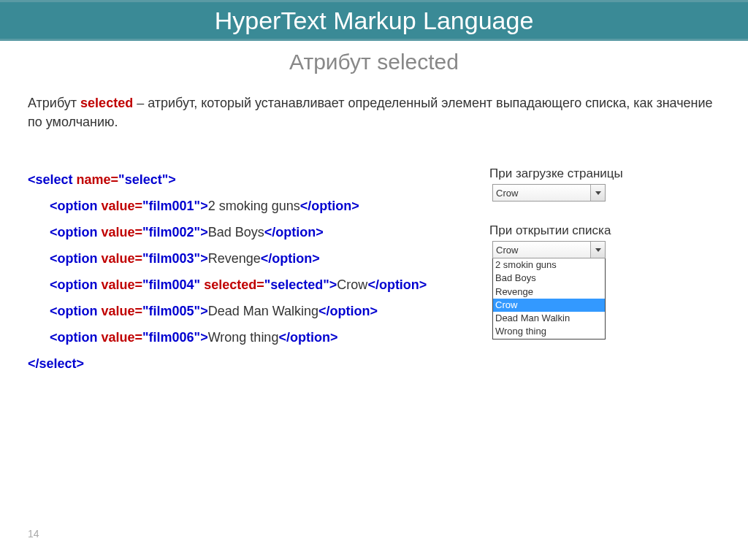 The image size is (748, 560). What do you see at coordinates (265, 337) in the screenshot?
I see `code-line: <option value="film006">Wrong thing</opt…` at bounding box center [265, 337].